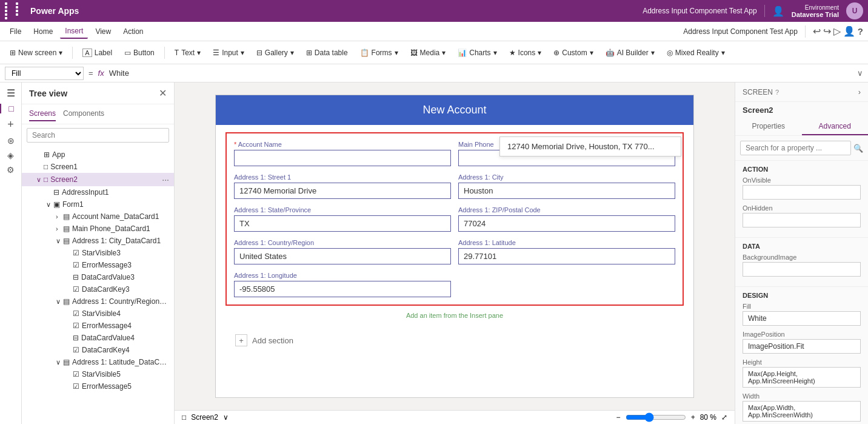  I want to click on tree-item-datacardkey3: ☑ DataCardKey3, so click(98, 289).